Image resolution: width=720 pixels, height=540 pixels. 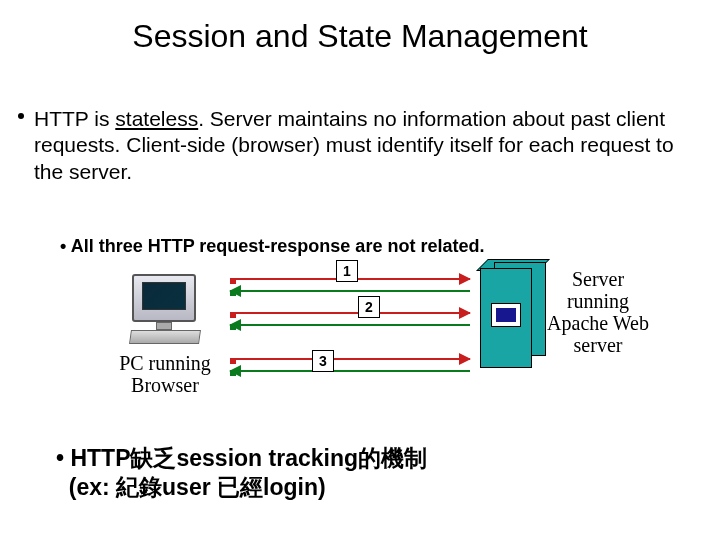 What do you see at coordinates (347, 271) in the screenshot?
I see `number-box-1: 1` at bounding box center [347, 271].